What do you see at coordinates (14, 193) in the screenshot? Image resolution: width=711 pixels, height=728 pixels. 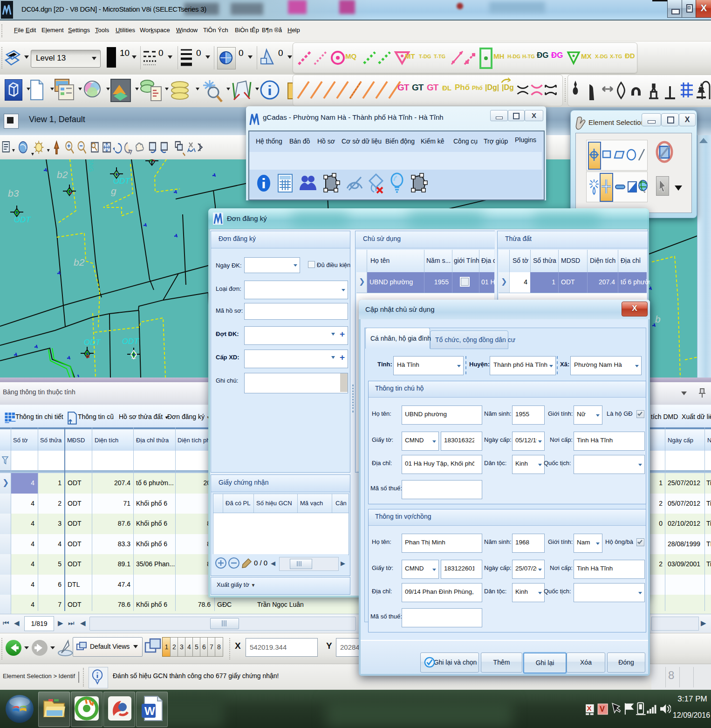 I see `svg-text: b3` at bounding box center [14, 193].